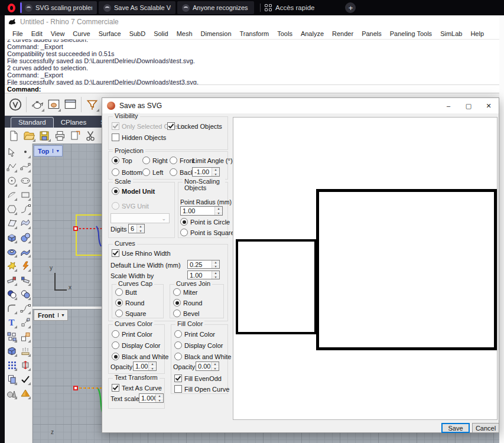 The width and height of the screenshot is (504, 443). I want to click on save-button: Save, so click(456, 428).